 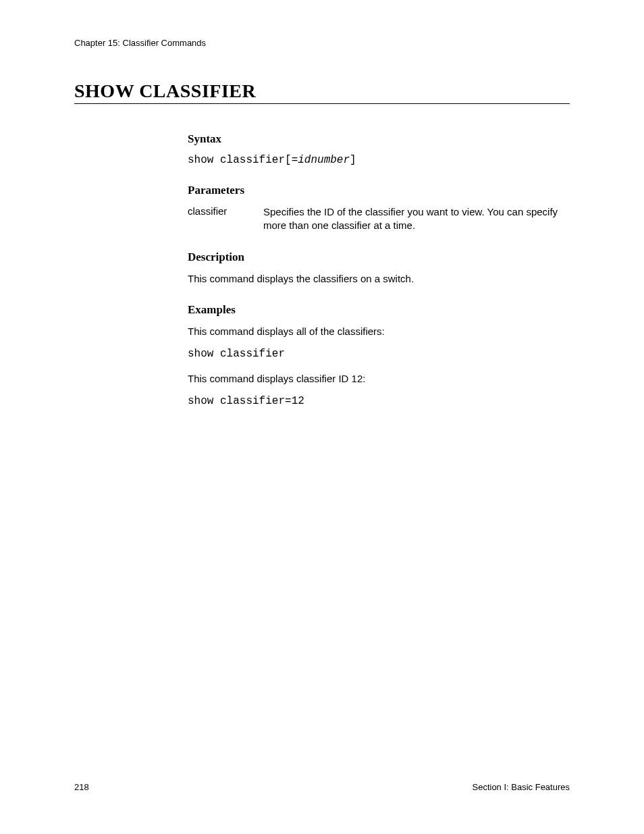 What do you see at coordinates (377, 379) in the screenshot?
I see `example-text: This command displays classifier ID 12:` at bounding box center [377, 379].